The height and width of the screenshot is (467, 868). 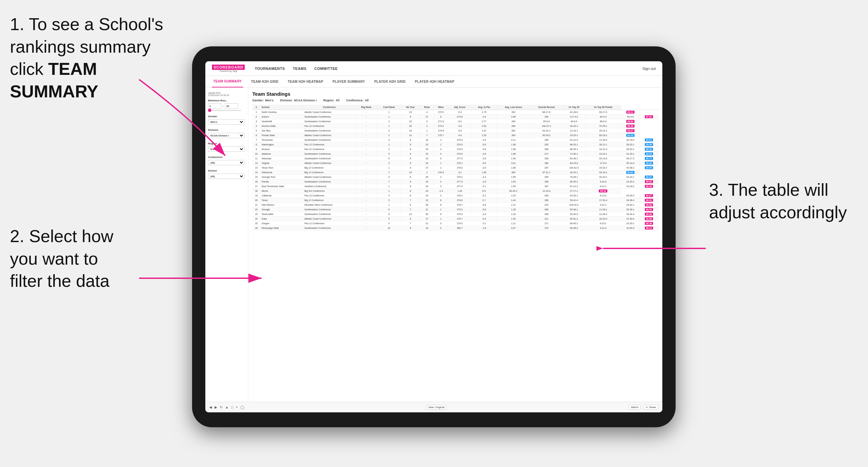 What do you see at coordinates (221, 407) in the screenshot?
I see `refresh-icon: ↻` at bounding box center [221, 407].